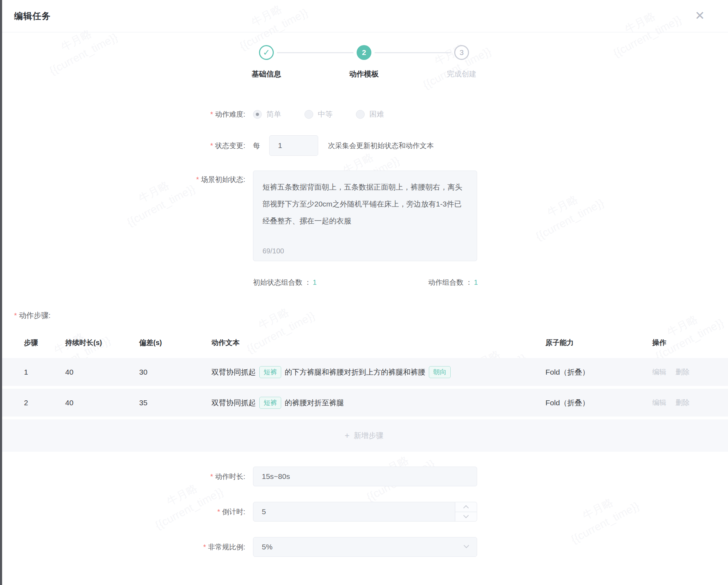 The image size is (728, 585). What do you see at coordinates (319, 114) in the screenshot?
I see `radio-medium: 中等` at bounding box center [319, 114].